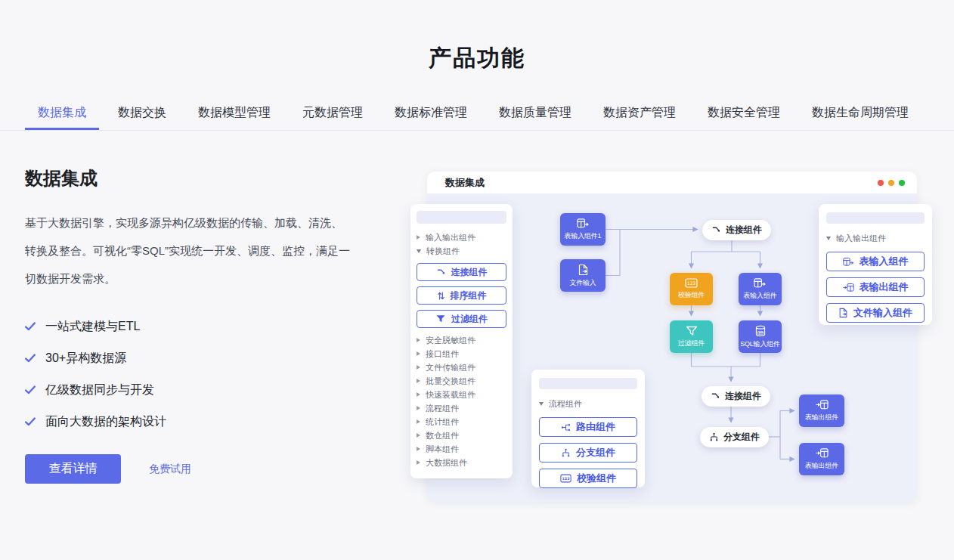 Image resolution: width=954 pixels, height=560 pixels. What do you see at coordinates (461, 394) in the screenshot?
I see `group-fast-load-components: 快速装载组件` at bounding box center [461, 394].